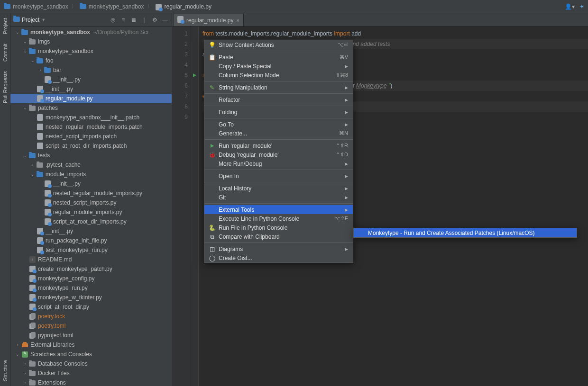  I want to click on menu-item: ⧉Compare with Clipboard, so click(279, 237).